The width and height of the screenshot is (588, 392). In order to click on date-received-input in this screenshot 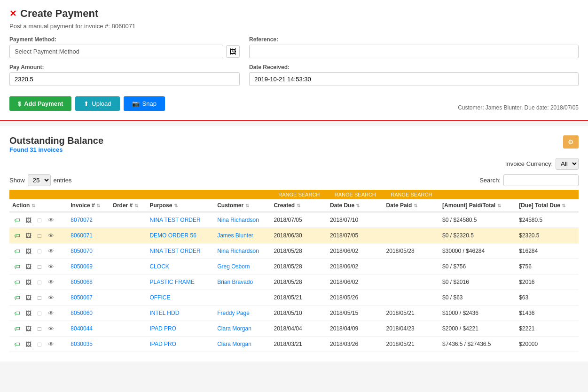, I will do `click(414, 79)`.